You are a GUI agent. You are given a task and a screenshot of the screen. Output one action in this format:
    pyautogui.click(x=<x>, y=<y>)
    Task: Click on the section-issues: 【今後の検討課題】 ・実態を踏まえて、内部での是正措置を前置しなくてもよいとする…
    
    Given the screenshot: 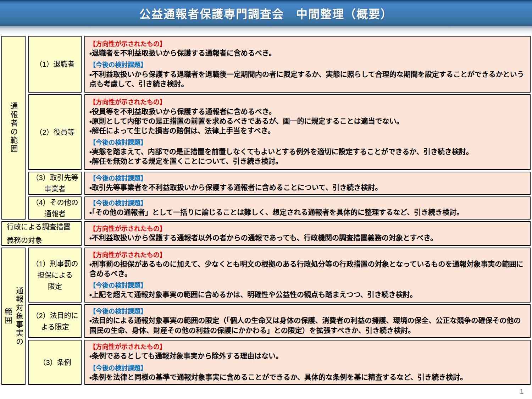 What is the action you would take?
    pyautogui.click(x=307, y=152)
    